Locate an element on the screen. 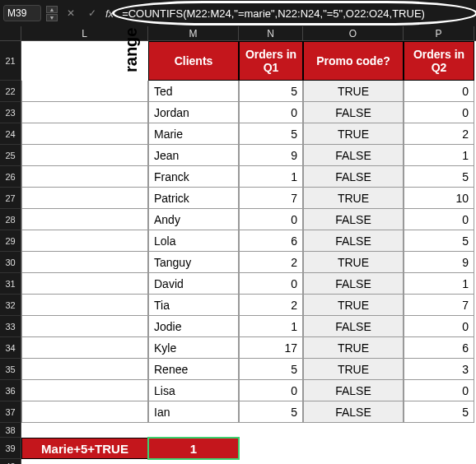  table-header-q1: Orders in Q1 is located at coordinates (271, 61).